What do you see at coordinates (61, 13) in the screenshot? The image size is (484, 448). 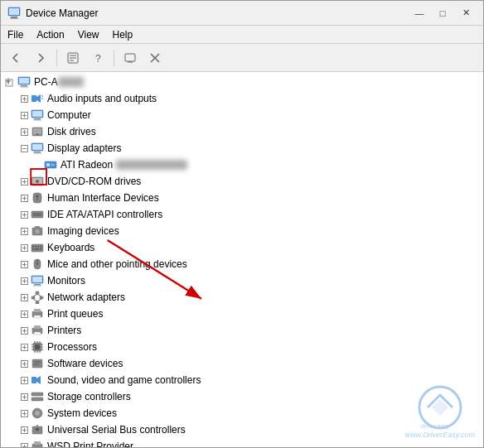 I see `window-title: Device Manager` at bounding box center [61, 13].